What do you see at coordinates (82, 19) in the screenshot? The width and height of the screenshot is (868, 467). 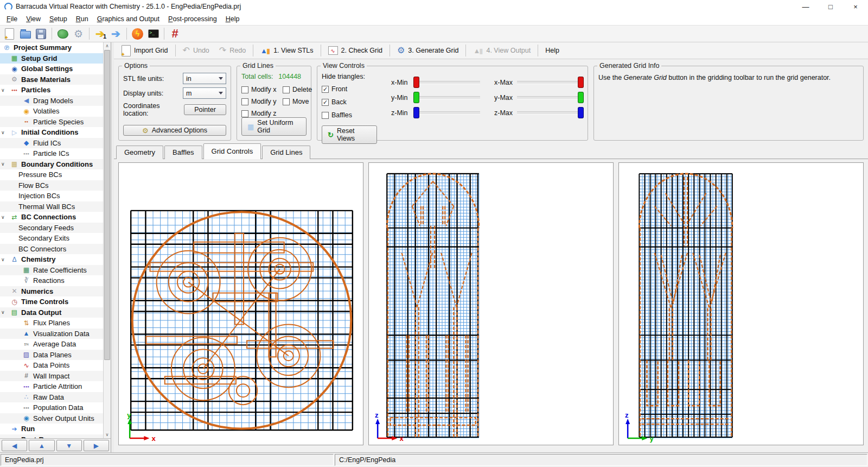 I see `menu-run: Run` at bounding box center [82, 19].